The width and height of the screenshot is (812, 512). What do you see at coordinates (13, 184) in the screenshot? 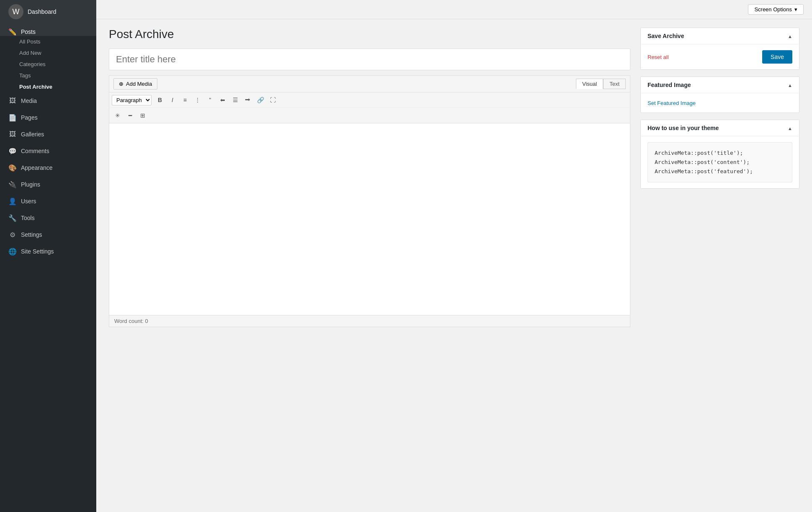
I see `plugins-icon: 🔌` at bounding box center [13, 184].